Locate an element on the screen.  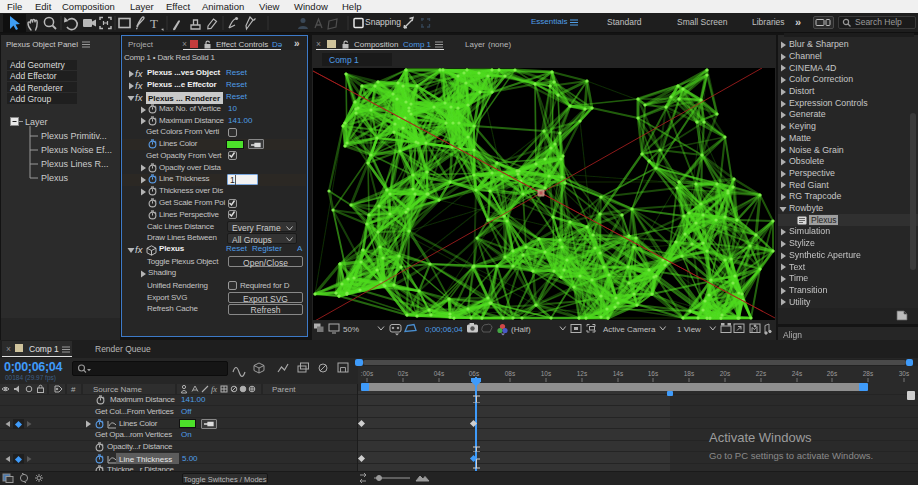
svg-text: 06s is located at coordinates (474, 374).